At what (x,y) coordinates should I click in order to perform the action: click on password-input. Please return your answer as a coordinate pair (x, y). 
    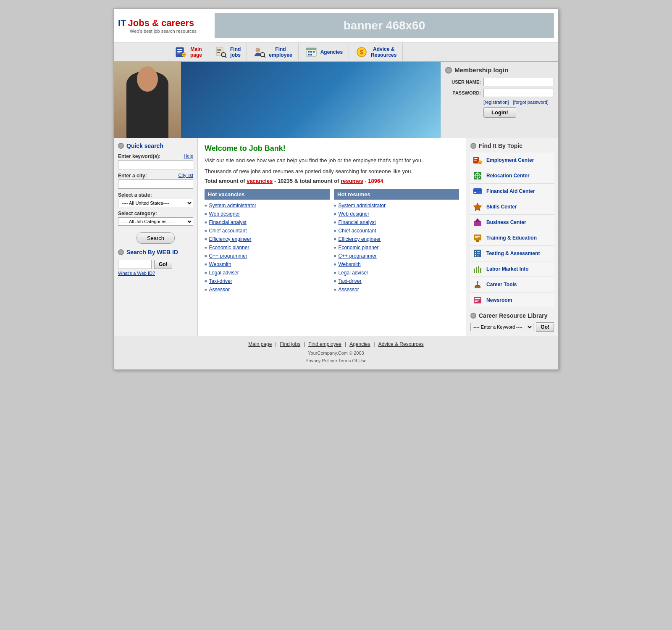
    Looking at the image, I should click on (519, 93).